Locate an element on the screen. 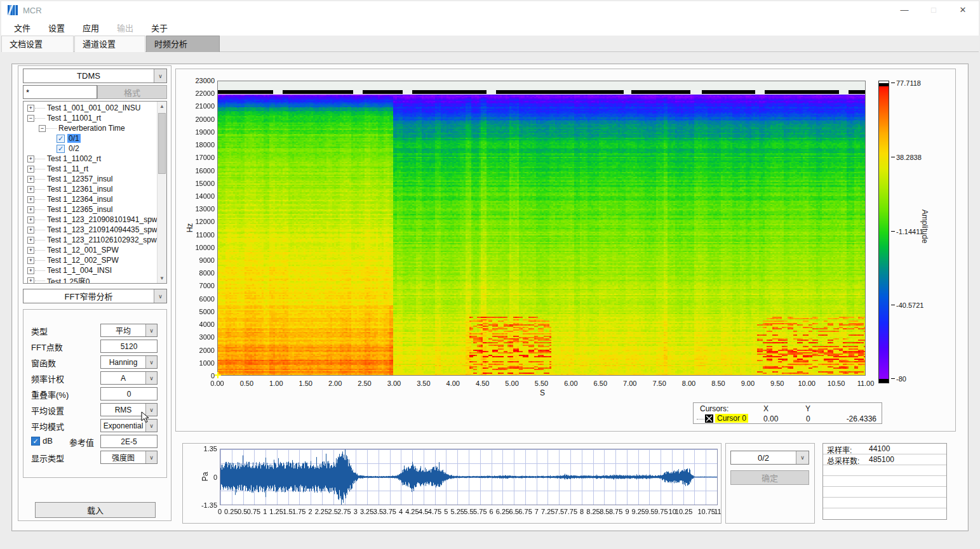 The image size is (980, 549). tree-item: −Test 1_11001_rt is located at coordinates (95, 118).